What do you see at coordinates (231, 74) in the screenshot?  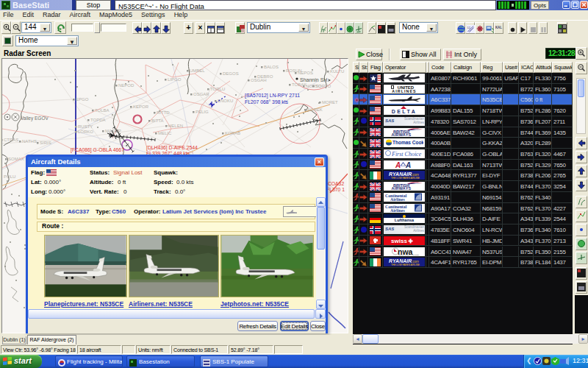 I see `svg-text: DEGOS` at bounding box center [231, 74].